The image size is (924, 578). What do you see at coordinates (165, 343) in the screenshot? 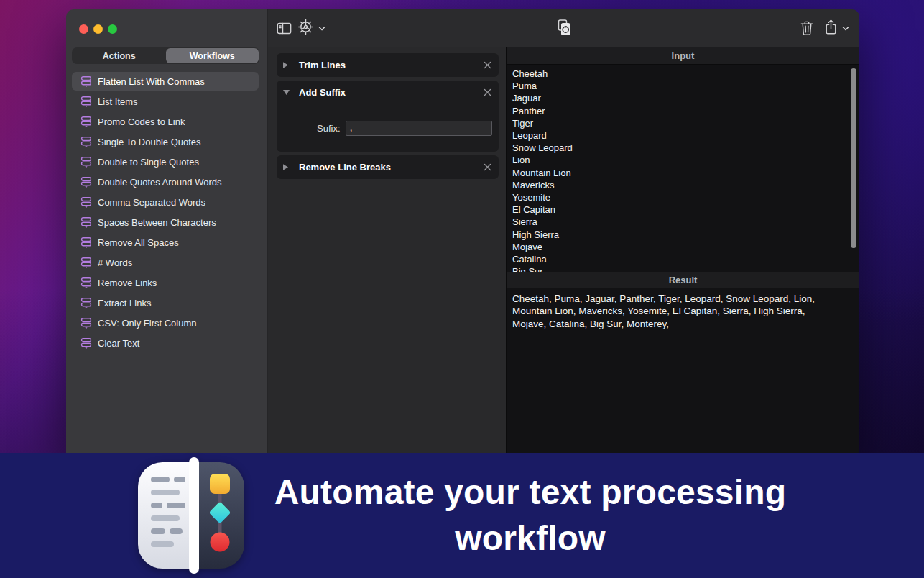
I see `sidebar-item: Clear Text` at bounding box center [165, 343].